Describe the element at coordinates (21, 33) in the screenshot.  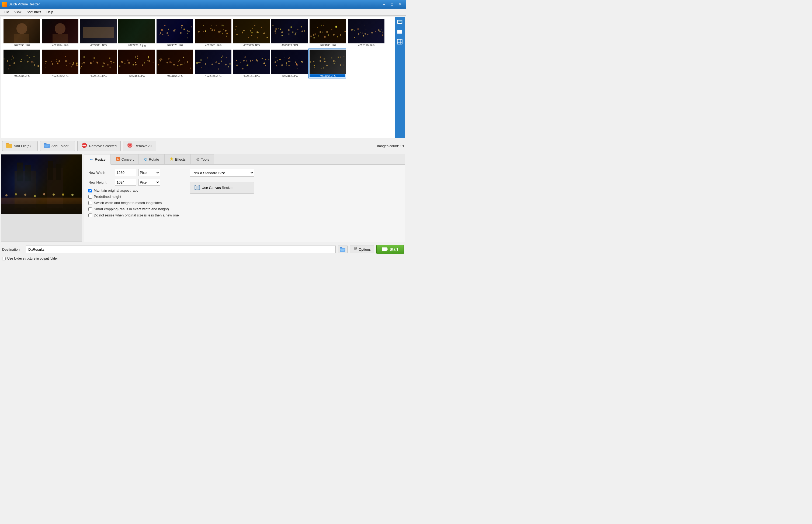
I see `thumbnail-item: _4022893.JPG` at that location.